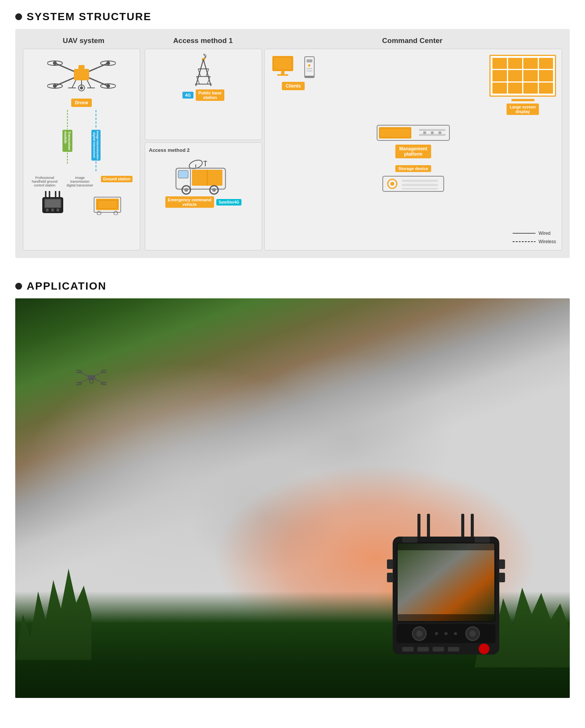 The height and width of the screenshot is (728, 585). Describe the element at coordinates (413, 184) in the screenshot. I see `storage-svg` at that location.